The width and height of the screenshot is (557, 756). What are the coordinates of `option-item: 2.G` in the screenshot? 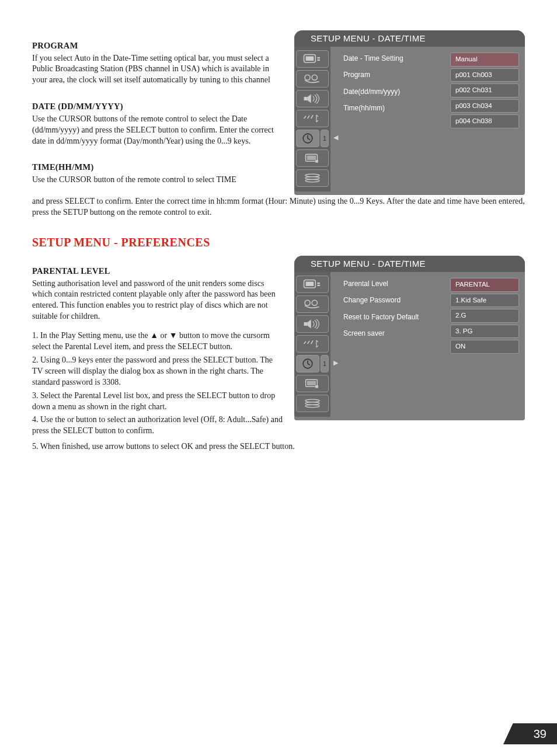 It's located at (485, 316).